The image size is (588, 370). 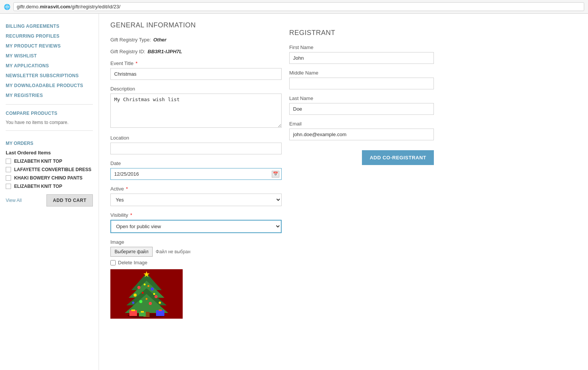 What do you see at coordinates (196, 262) in the screenshot?
I see `delete-image-row: Delete Image` at bounding box center [196, 262].